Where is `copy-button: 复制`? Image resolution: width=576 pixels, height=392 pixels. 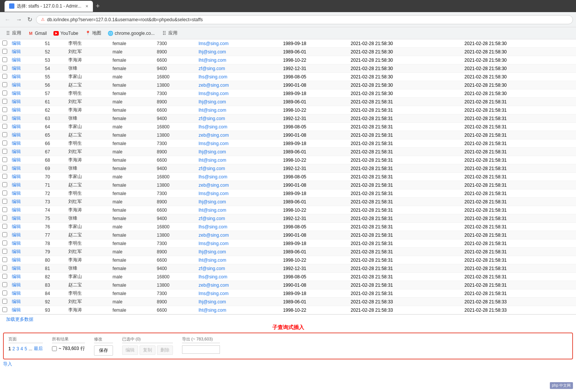 copy-button: 复制 is located at coordinates (148, 350).